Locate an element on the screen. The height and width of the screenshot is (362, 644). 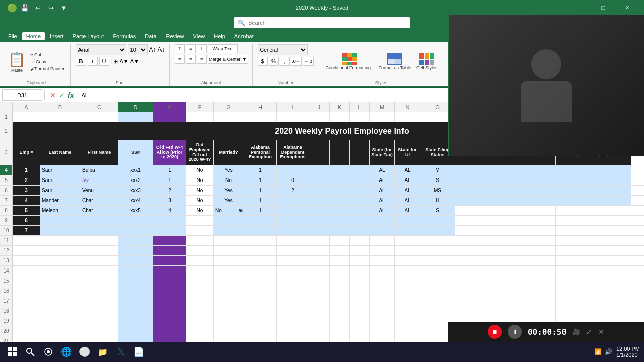
cell-E3: Old Fed W-4 Allow (Prior to 2020) is located at coordinates (170, 153).